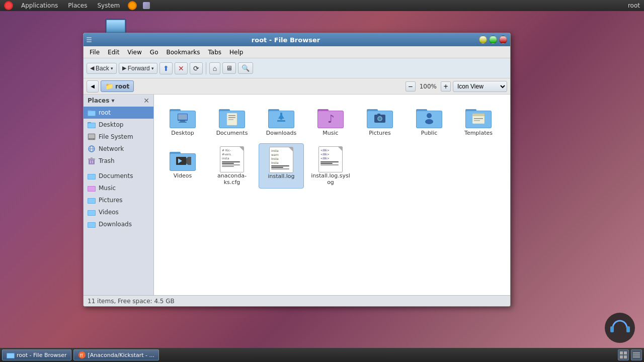 The image size is (644, 362). What do you see at coordinates (232, 120) in the screenshot?
I see `documents-folder-icon: Documents` at bounding box center [232, 120].